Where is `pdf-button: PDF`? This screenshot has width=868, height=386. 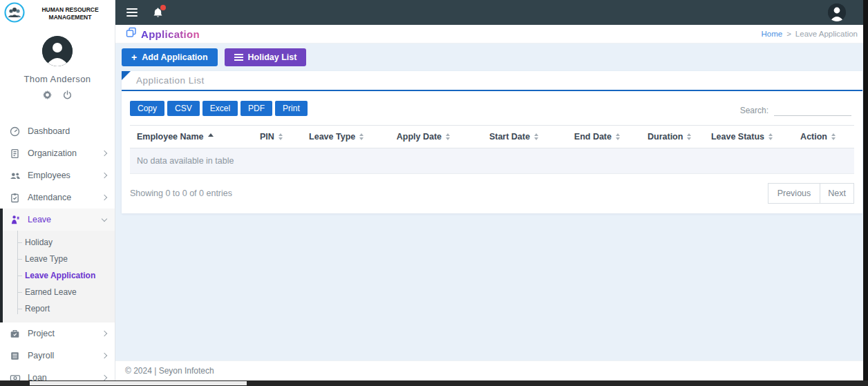 pdf-button: PDF is located at coordinates (256, 108).